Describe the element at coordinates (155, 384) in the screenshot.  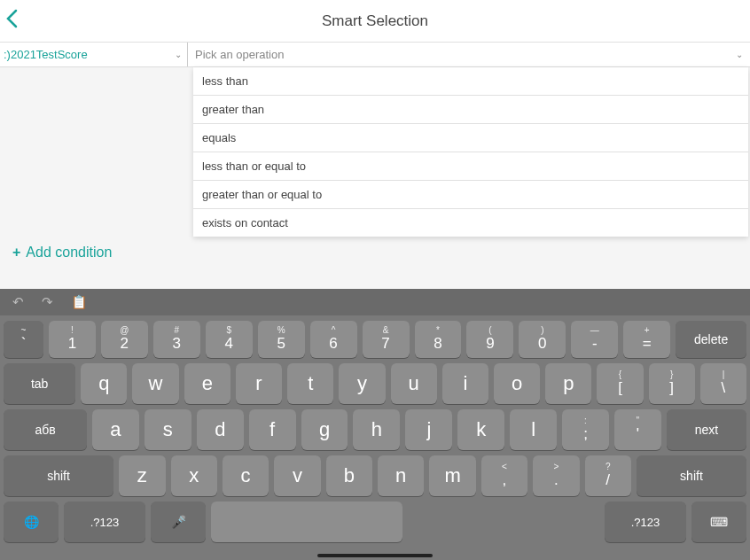
I see `key: w` at that location.